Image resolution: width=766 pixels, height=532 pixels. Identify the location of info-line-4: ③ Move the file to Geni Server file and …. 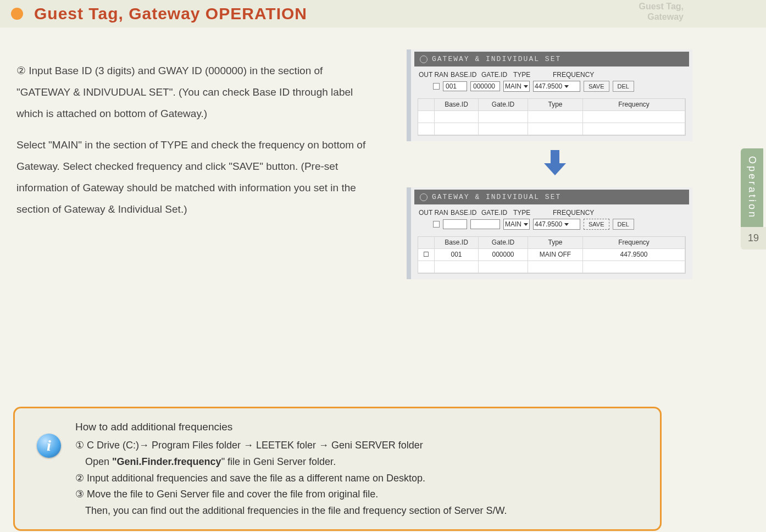
(361, 495).